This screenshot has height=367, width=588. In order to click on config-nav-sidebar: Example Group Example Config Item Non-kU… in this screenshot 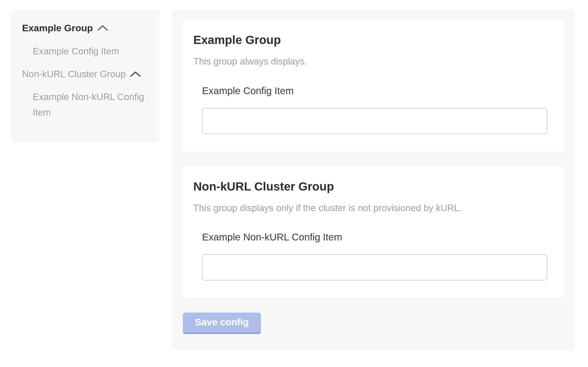, I will do `click(85, 76)`.